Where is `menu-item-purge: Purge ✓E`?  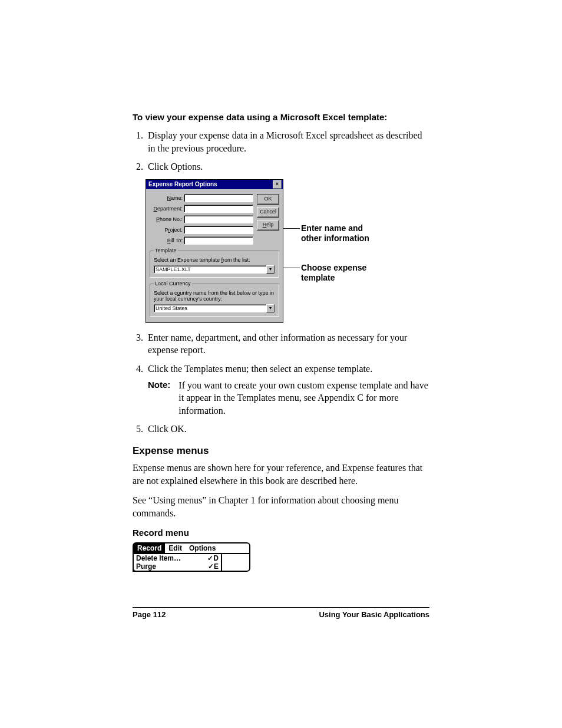 menu-item-purge: Purge ✓E is located at coordinates (177, 566).